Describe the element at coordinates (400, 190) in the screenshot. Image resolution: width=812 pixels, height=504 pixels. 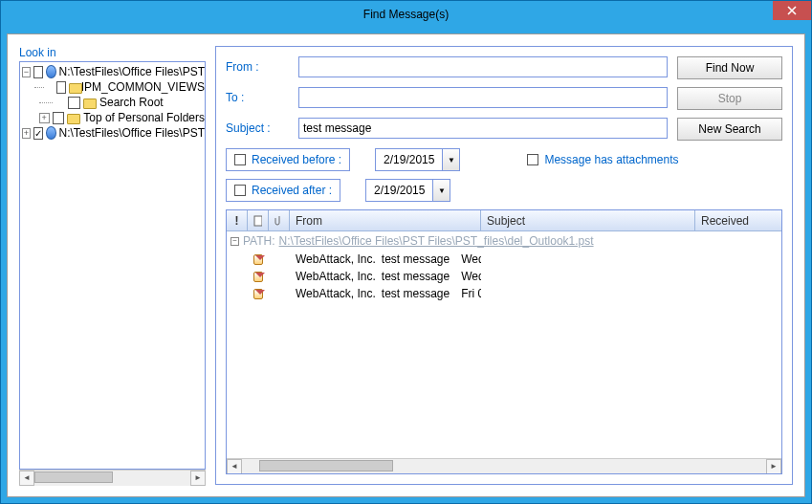
I see `received-after-value: 2/19/2015` at that location.